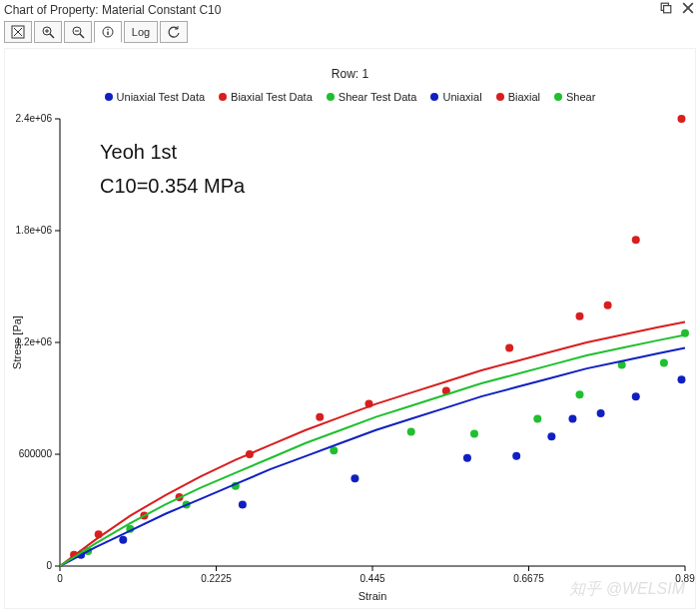 The image size is (700, 613). Describe the element at coordinates (112, 10) in the screenshot. I see `window-title: Chart of Property: Material Constant C10` at that location.